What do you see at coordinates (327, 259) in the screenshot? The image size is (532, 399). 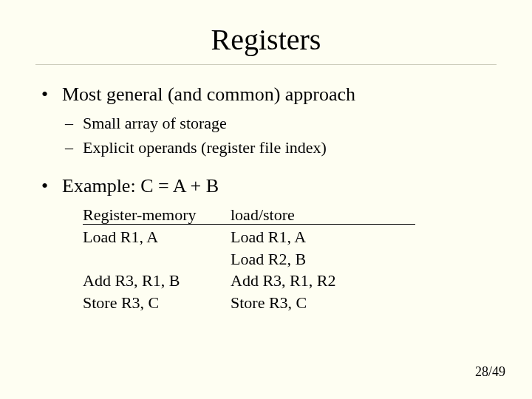 I see `cell-right: Load R2, B` at bounding box center [327, 259].